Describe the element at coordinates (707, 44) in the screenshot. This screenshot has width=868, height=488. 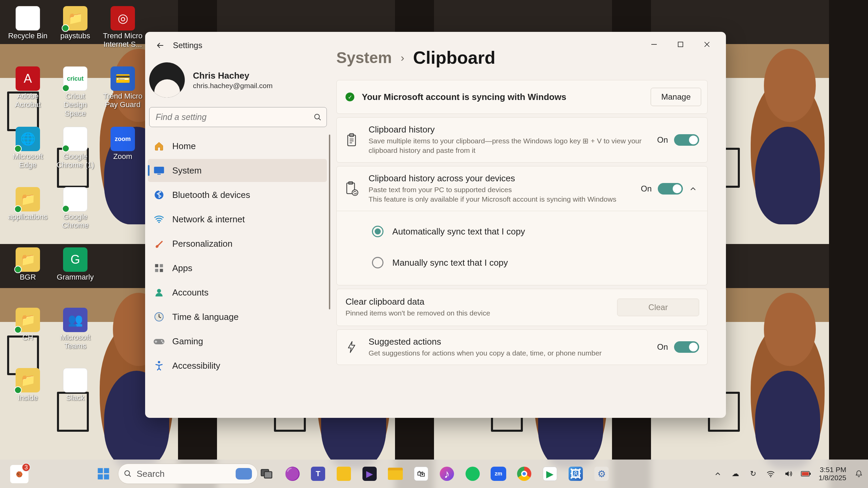
I see `close-button` at that location.